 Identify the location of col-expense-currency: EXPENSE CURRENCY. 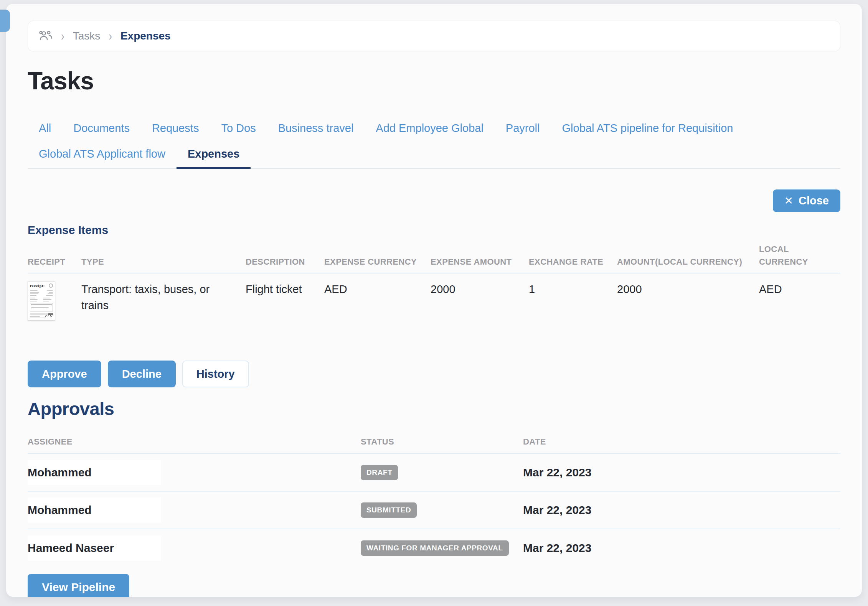
(378, 262).